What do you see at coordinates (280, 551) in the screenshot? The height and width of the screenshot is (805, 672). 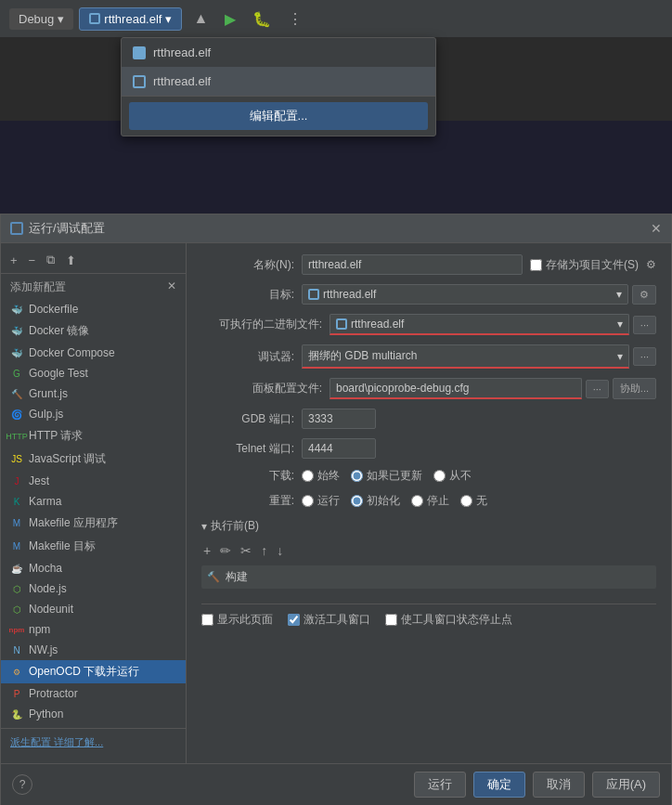 I see `pre-exec-down-btn: ↓` at bounding box center [280, 551].